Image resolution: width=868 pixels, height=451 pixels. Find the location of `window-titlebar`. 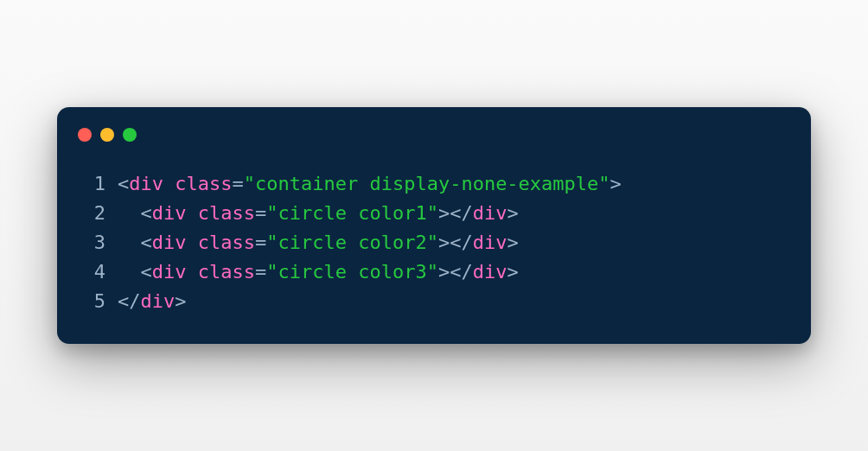

window-titlebar is located at coordinates (434, 145).